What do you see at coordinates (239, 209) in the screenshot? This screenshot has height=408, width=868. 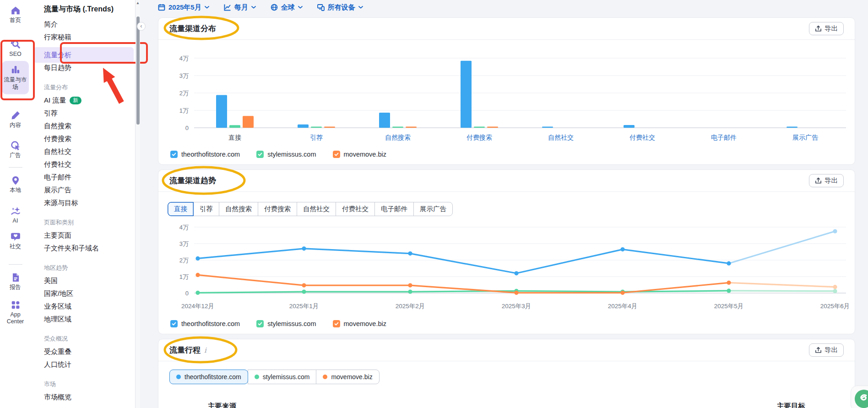 I see `channel-tab-自然搜索: 自然搜索` at bounding box center [239, 209].